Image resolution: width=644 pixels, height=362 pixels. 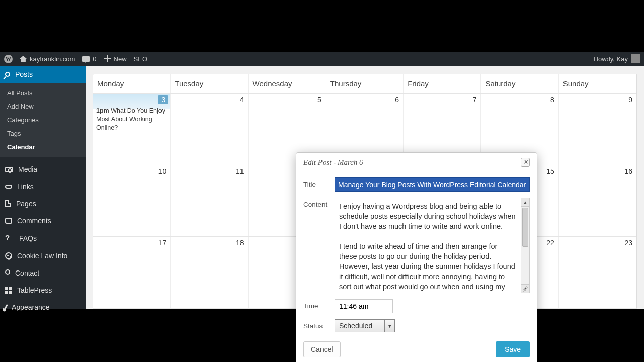 I want to click on admin-bar: kayfranklin.com 0 New SEO Howdy, Kay, so click(x=322, y=59).